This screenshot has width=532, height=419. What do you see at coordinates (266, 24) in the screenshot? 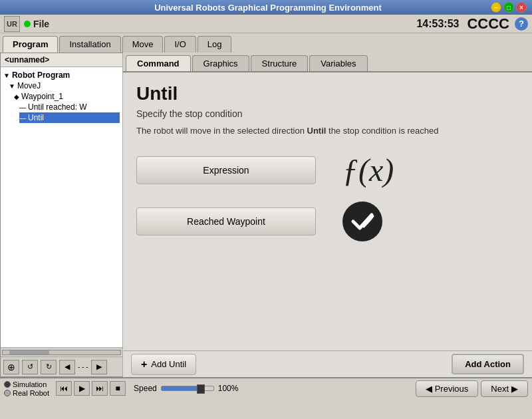
I see `menu-bar: UR File 14:53:53 CCCC ?` at bounding box center [266, 24].